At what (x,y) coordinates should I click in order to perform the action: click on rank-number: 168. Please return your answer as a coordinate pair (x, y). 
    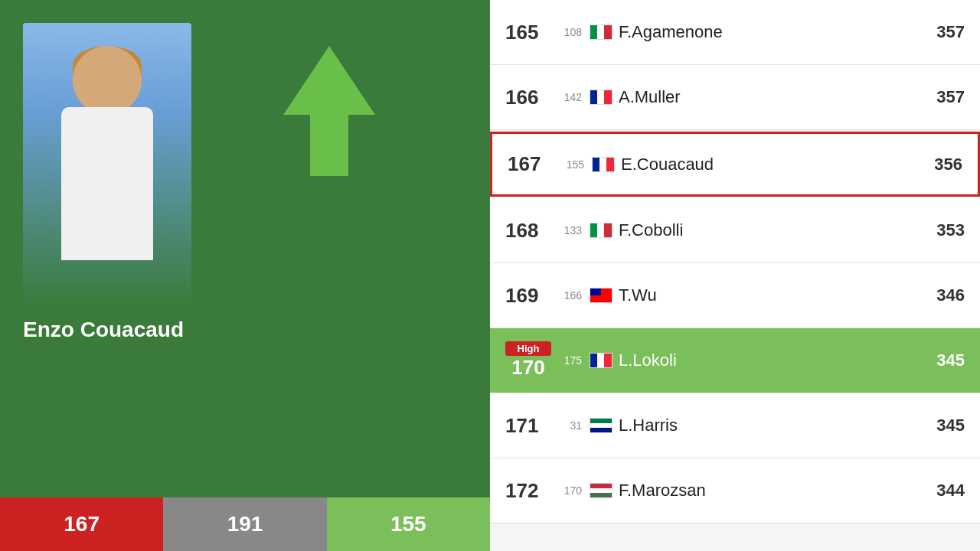
    Looking at the image, I should click on (528, 231).